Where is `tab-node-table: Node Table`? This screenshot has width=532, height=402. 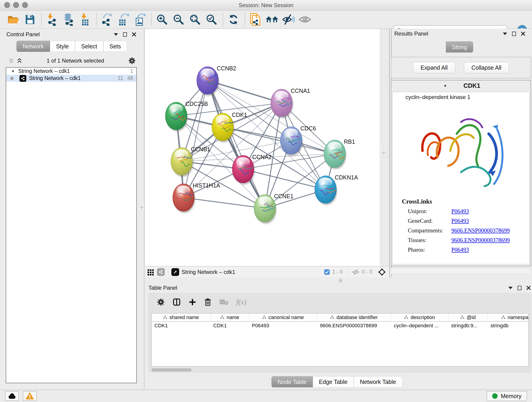 tab-node-table: Node Table is located at coordinates (292, 382).